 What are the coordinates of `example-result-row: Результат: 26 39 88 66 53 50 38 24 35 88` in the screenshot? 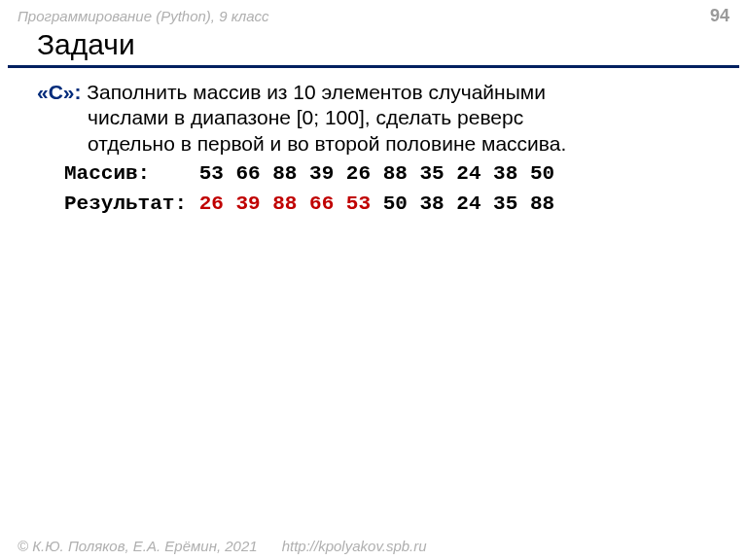 It's located at (377, 204).